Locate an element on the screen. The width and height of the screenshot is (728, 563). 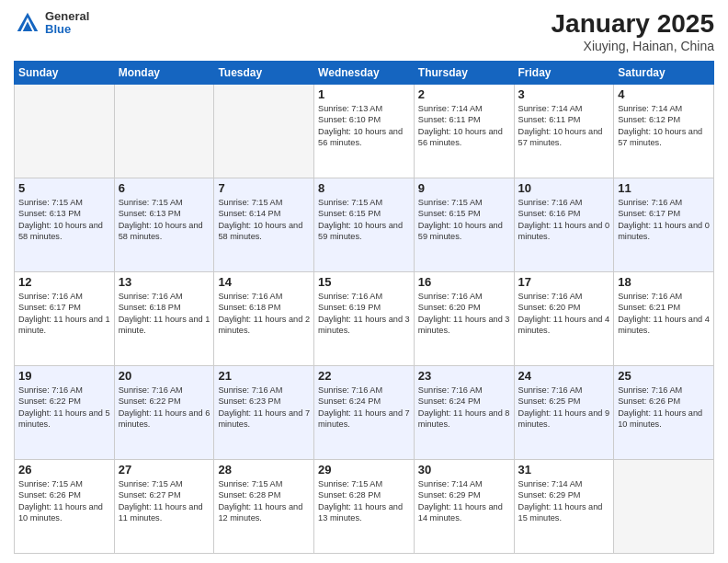
title-block: January 2025 Xiuying, Hainan, China is located at coordinates (632, 31).